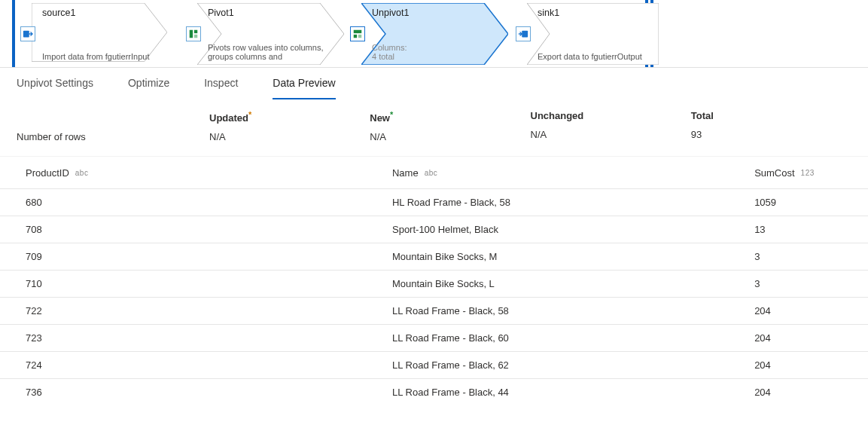 This screenshot has width=868, height=425. Describe the element at coordinates (209, 202) in the screenshot. I see `cell-productid: 680` at that location.